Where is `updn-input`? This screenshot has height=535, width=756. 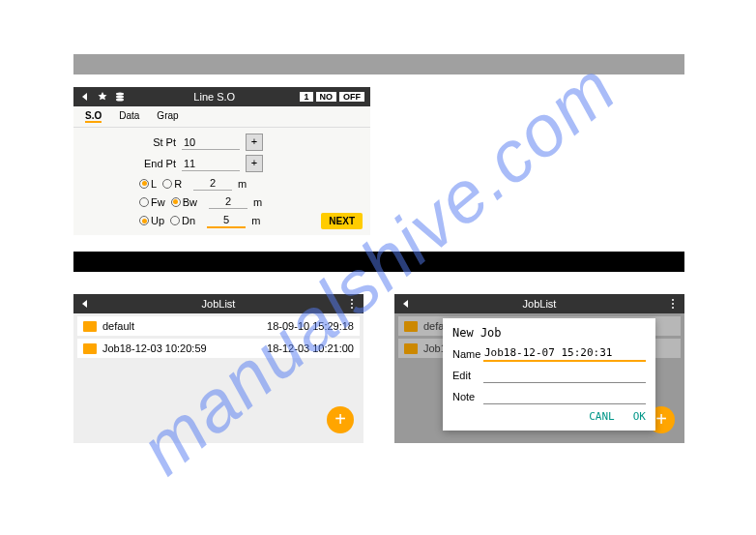
updn-input is located at coordinates (226, 221).